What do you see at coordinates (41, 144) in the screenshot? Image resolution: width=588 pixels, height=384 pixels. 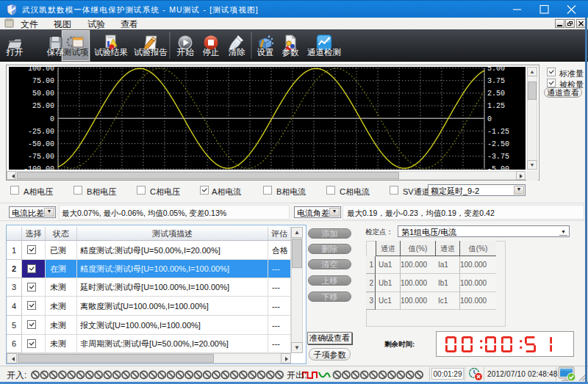 I see `svg-text: -50.00` at bounding box center [41, 144].